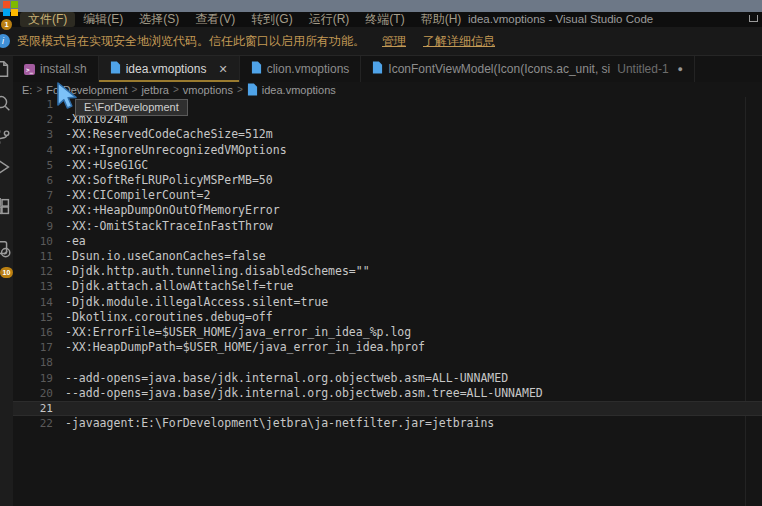 Image resolution: width=762 pixels, height=506 pixels. I want to click on line-text: -Djdk.http.auth.tunneling.disabledScheme…, so click(218, 272).